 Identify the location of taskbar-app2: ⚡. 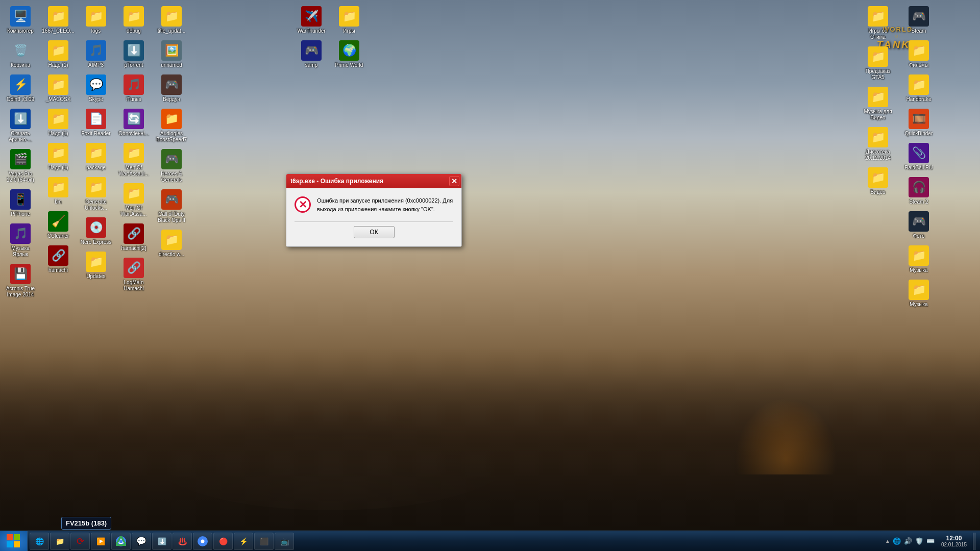
(243, 541).